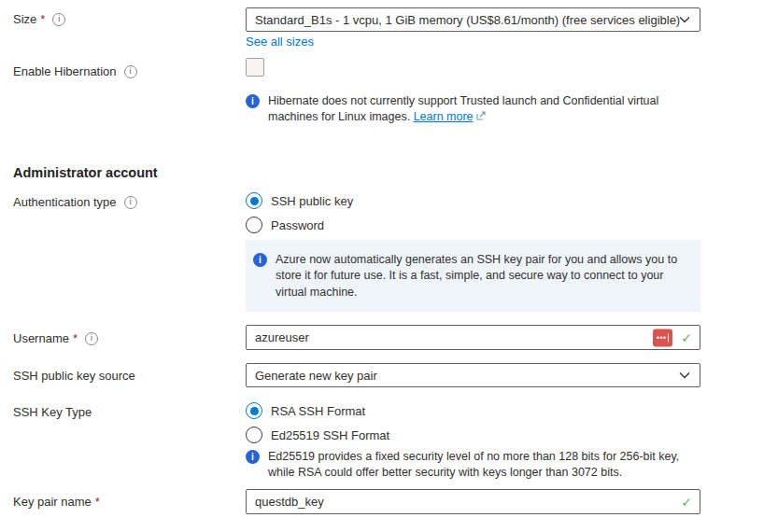  I want to click on username-label-text: Username, so click(41, 338).